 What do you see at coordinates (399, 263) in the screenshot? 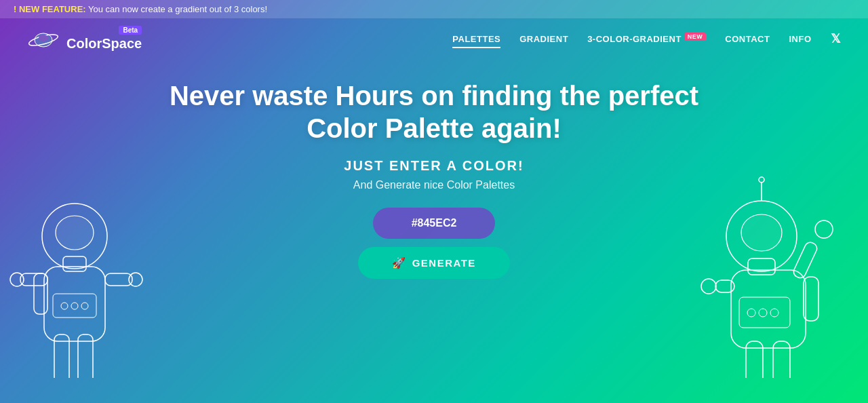
I see `rocket-icon: 🚀` at bounding box center [399, 263].